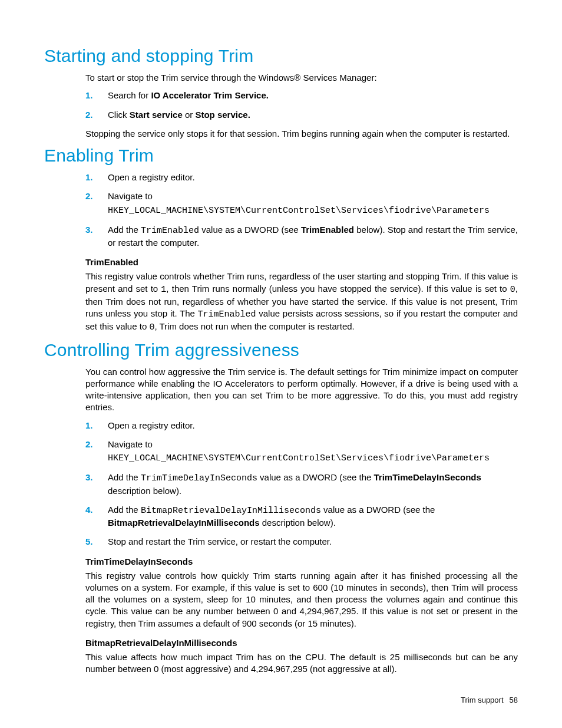  Describe the element at coordinates (210, 95) in the screenshot. I see `step-bold: IO Accelerator Trim Service.` at that location.